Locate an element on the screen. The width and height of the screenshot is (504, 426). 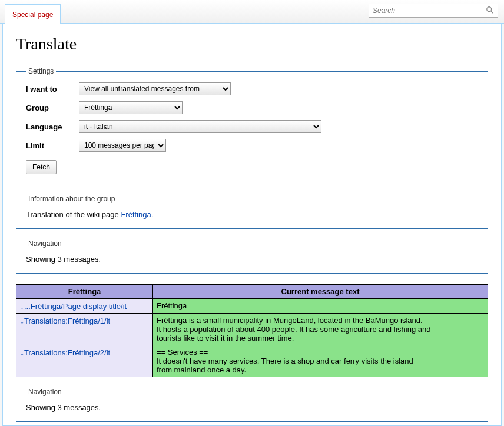
msg-text-cell: Fréttinga is a small municipality in Mun… is located at coordinates (320, 330).